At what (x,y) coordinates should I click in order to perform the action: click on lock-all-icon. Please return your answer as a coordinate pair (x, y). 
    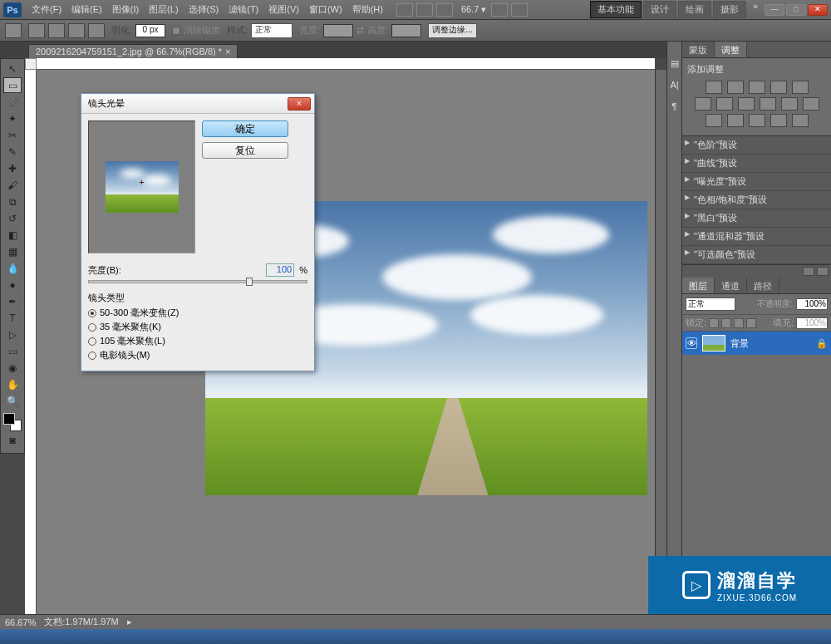
    Looking at the image, I should click on (751, 323).